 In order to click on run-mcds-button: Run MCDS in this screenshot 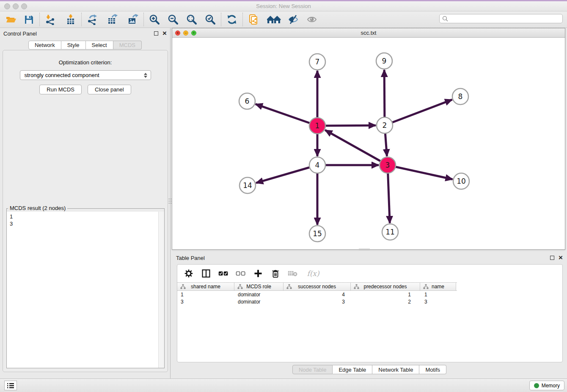, I will do `click(61, 90)`.